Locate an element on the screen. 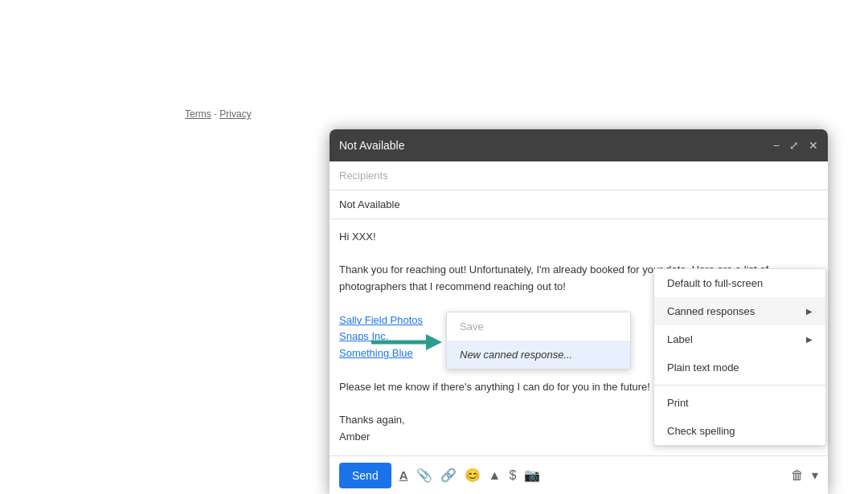 This screenshot has width=868, height=494. minimize-icon: − is located at coordinates (776, 145).